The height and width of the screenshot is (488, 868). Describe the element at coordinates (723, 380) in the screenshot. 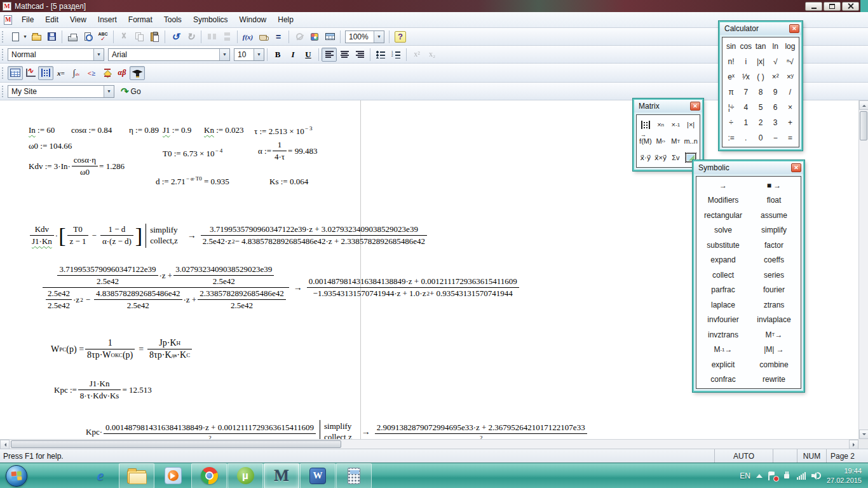

I see `symbolic-key: confrac` at that location.